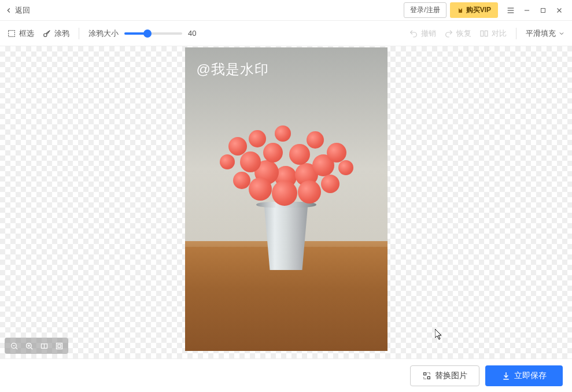  What do you see at coordinates (511, 10) in the screenshot?
I see `menu-button` at bounding box center [511, 10].